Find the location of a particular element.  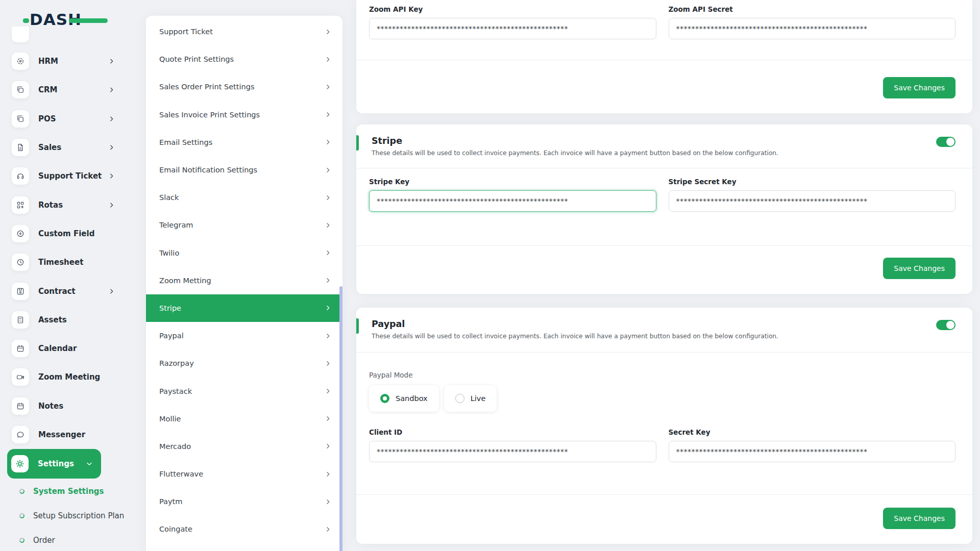

settings-menu-item-skrill: Skrill is located at coordinates (244, 547).